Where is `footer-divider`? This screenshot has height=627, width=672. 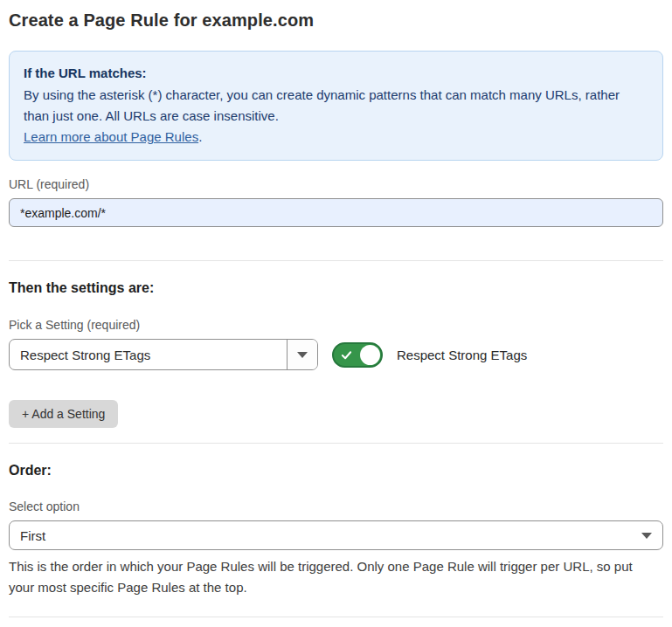
footer-divider is located at coordinates (336, 617).